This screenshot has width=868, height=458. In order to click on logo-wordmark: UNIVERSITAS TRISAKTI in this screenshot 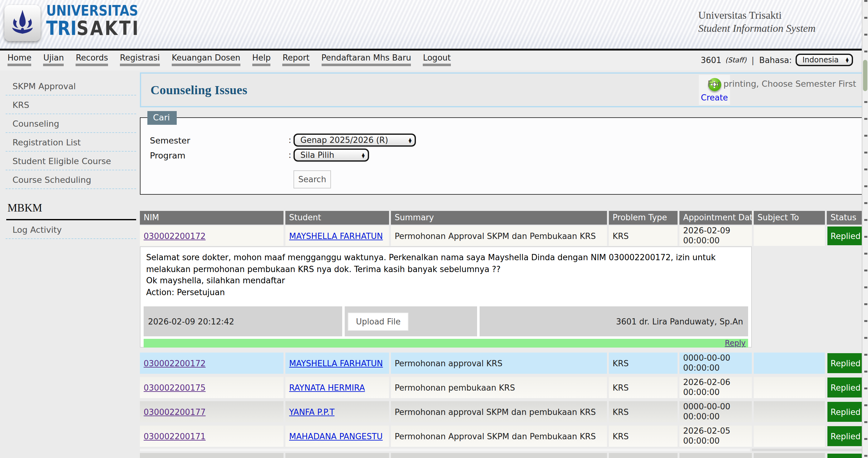, I will do `click(93, 21)`.